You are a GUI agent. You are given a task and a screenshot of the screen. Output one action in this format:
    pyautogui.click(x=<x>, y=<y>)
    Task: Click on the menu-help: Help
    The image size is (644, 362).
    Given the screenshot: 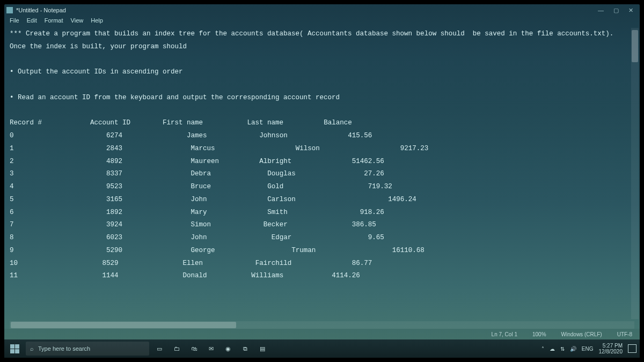 What is the action you would take?
    pyautogui.click(x=97, y=20)
    